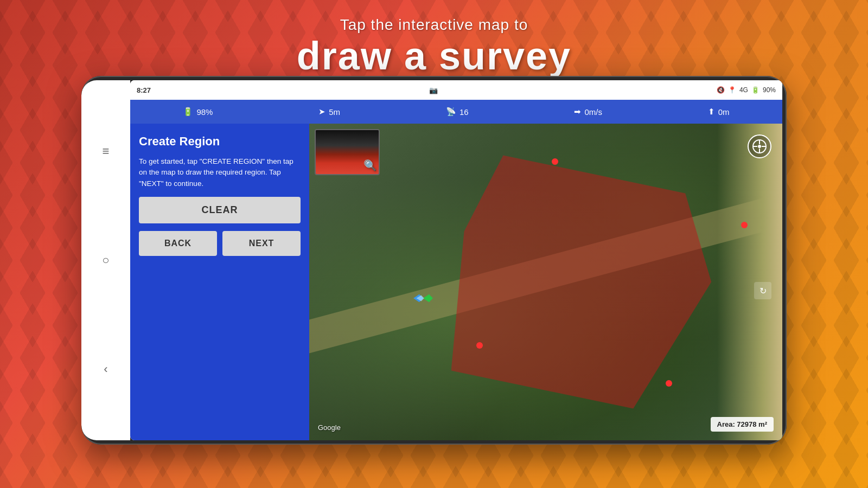 The image size is (868, 488). Describe the element at coordinates (588, 112) in the screenshot. I see `speed-info: ➡ 0m/s` at that location.